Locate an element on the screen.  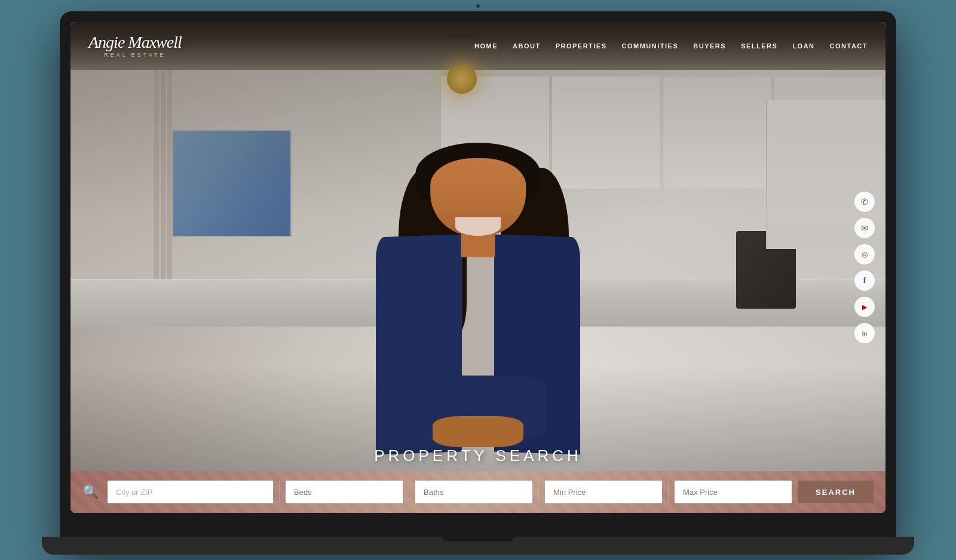
logo-script: Angie Maxwell is located at coordinates (135, 42).